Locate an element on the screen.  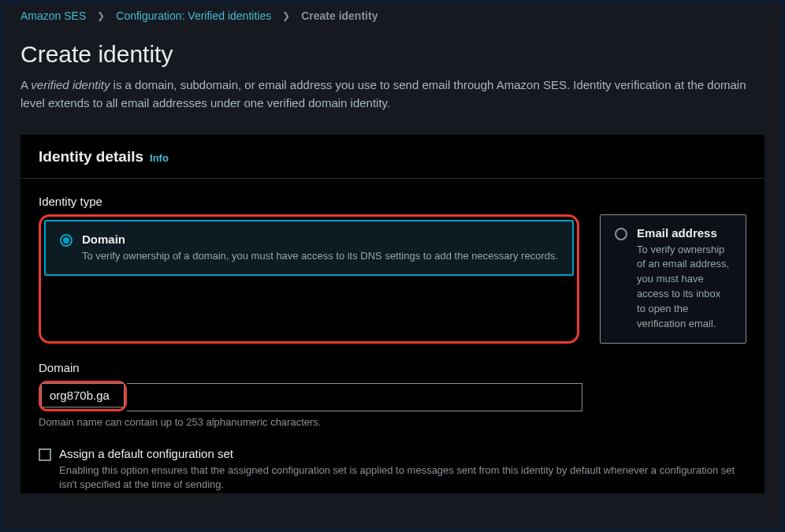
assign-config-set-desc: Enabling this option ensures that the as… is located at coordinates (403, 478).